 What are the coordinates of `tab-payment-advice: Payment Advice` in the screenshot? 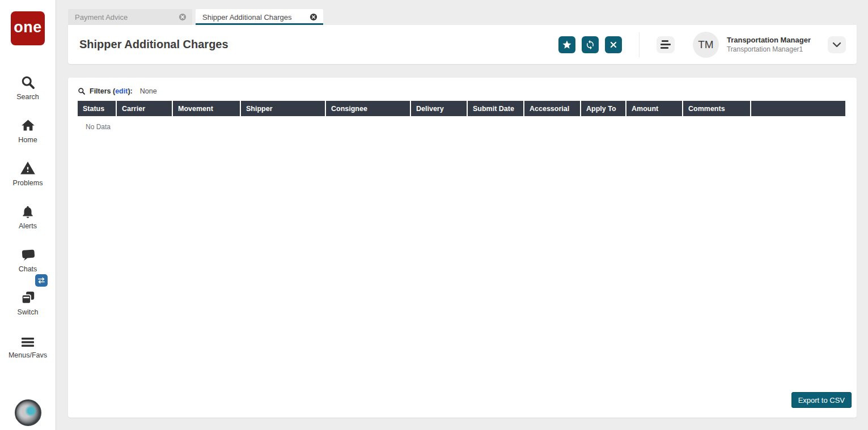 It's located at (130, 17).